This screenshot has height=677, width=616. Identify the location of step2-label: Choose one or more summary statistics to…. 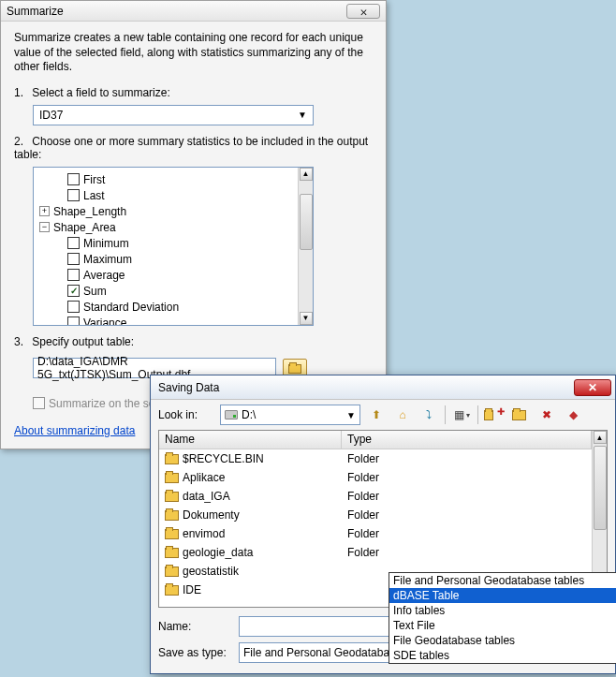
(191, 148).